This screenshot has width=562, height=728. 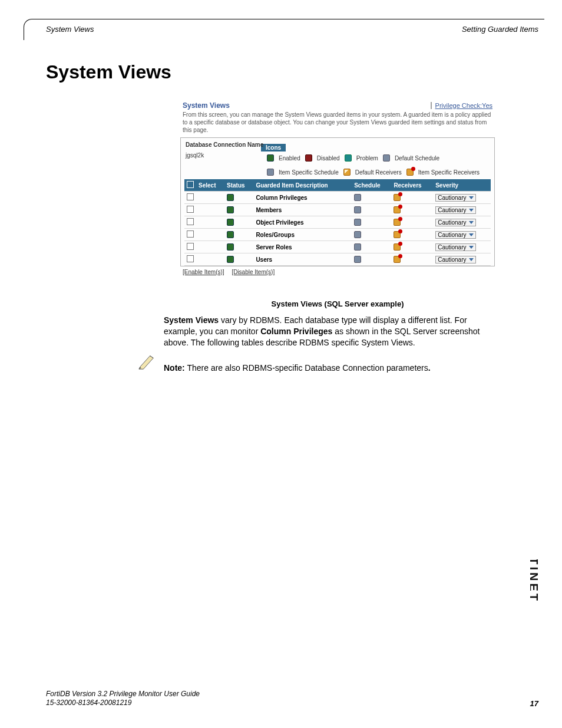 What do you see at coordinates (338, 304) in the screenshot?
I see `figure-caption: System Views (SQL Server example)` at bounding box center [338, 304].